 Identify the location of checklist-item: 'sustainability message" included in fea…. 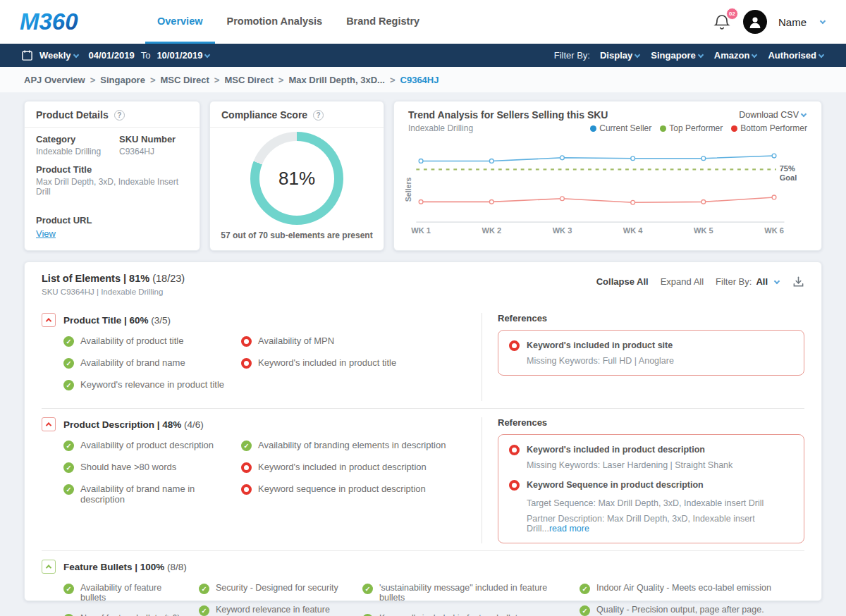
(471, 593).